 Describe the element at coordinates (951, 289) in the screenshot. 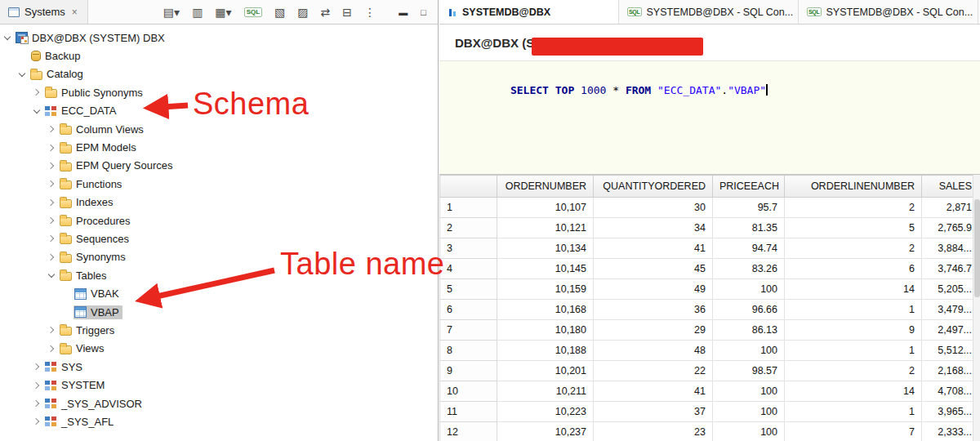

I see `data-cell: 5,205...` at that location.